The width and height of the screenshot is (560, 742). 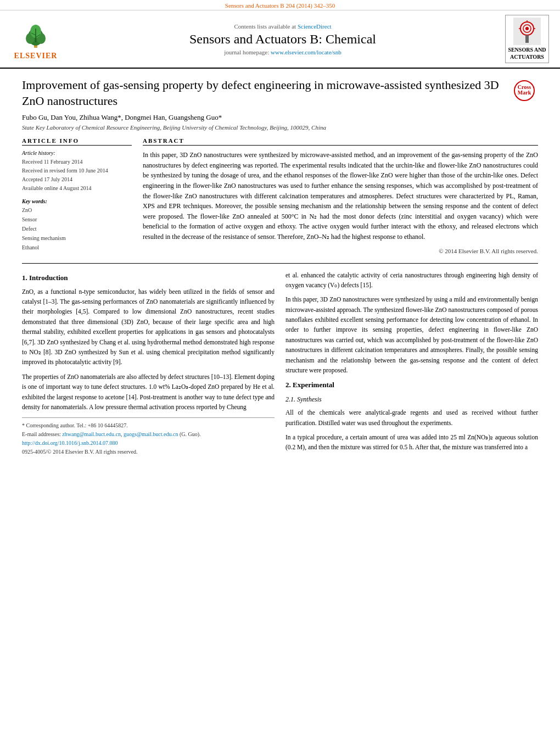 I want to click on section1-heading: 1. Introduction, so click(x=148, y=278).